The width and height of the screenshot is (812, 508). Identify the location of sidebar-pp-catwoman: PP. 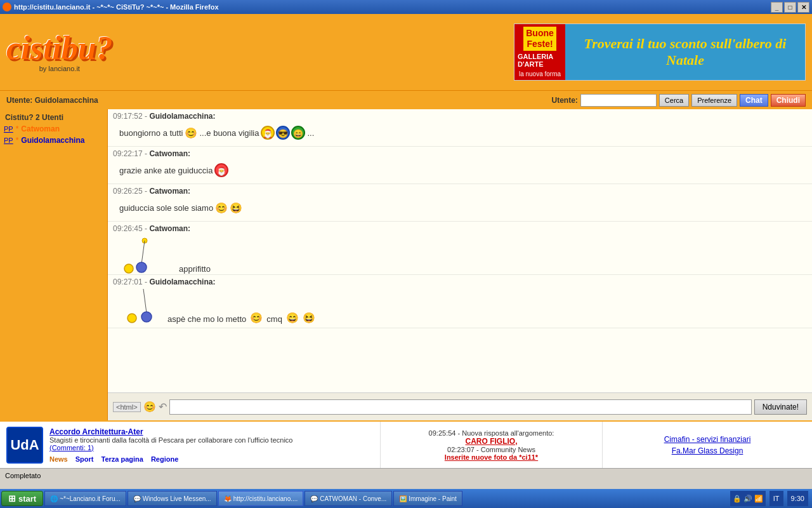
(9, 129).